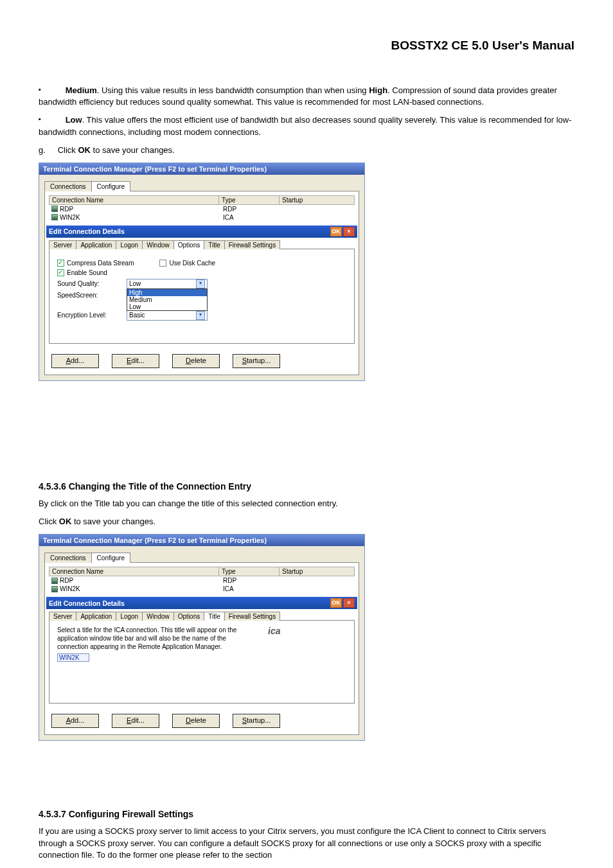  I want to click on checkbox-sound-label: Enable Sound, so click(87, 272).